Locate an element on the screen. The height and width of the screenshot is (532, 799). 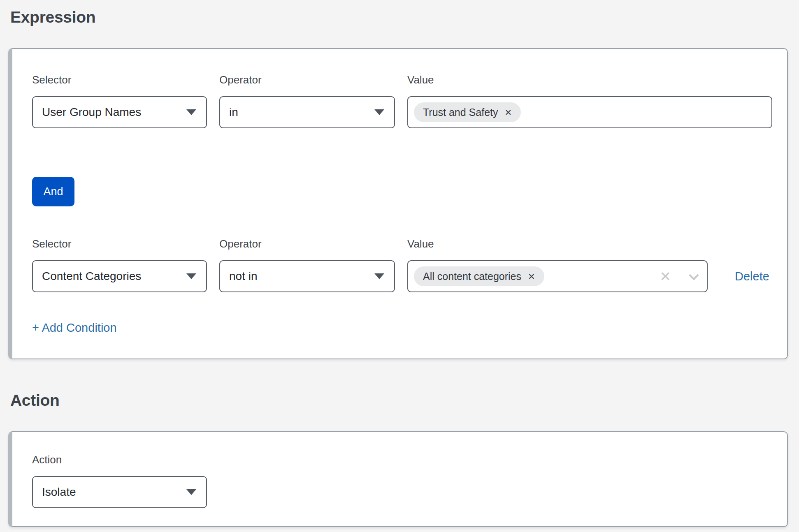
operator-field-2: Operator not in is located at coordinates (307, 265).